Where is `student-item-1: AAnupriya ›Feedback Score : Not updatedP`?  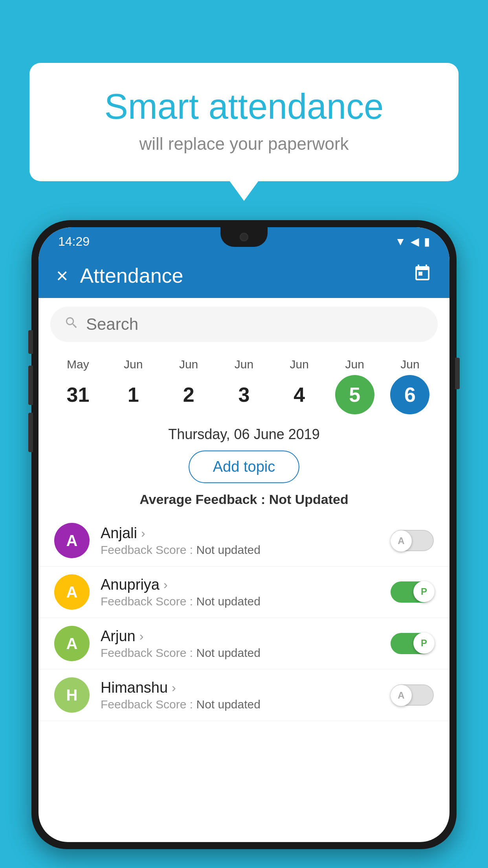
student-item-1: AAnupriya ›Feedback Score : Not updatedP is located at coordinates (244, 592).